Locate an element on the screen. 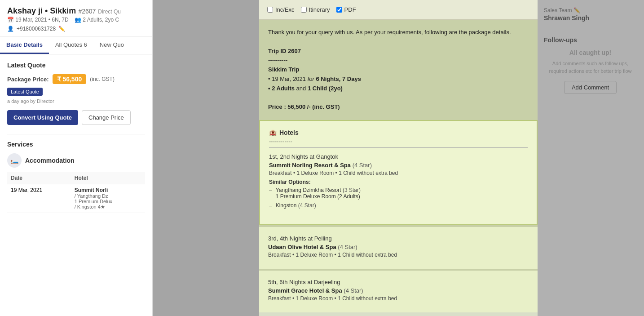 The width and height of the screenshot is (644, 316). modal-top-bar: Inc/Exc Itinerary PDF is located at coordinates (398, 10).